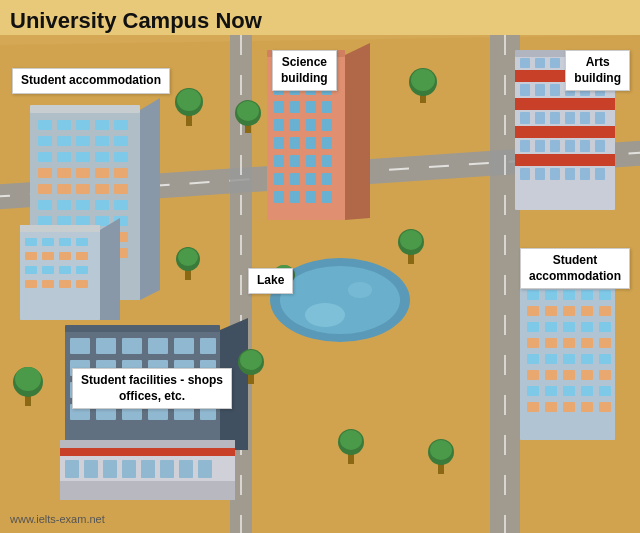 Image resolution: width=640 pixels, height=533 pixels. What do you see at coordinates (136, 21) in the screenshot?
I see `page-title: University Campus Now` at bounding box center [136, 21].